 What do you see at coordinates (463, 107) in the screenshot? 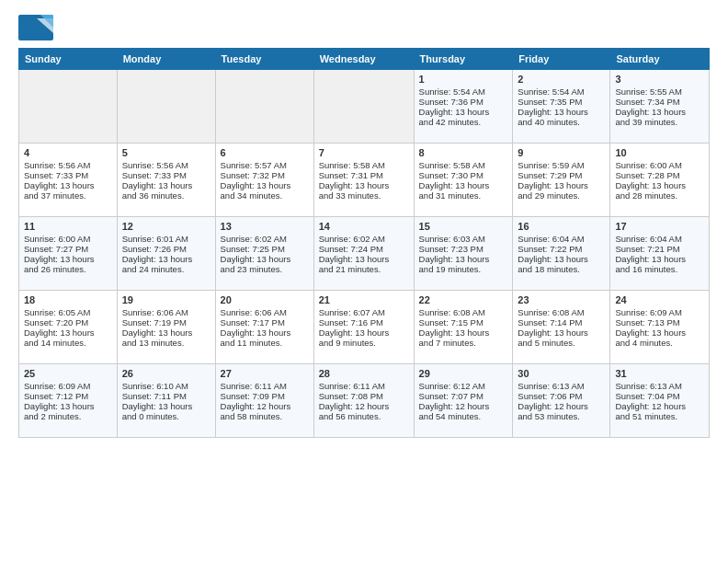
I see `calendar-cell: 1Sunrise: 5:54 AMSunset: 7:36 PMDaylight…` at bounding box center [463, 107].